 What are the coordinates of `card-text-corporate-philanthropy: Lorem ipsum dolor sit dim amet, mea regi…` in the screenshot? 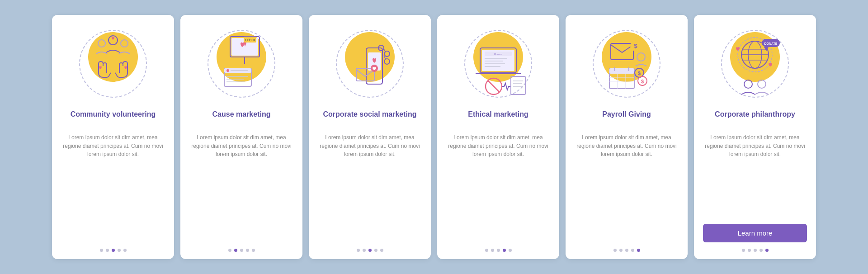 It's located at (755, 176).